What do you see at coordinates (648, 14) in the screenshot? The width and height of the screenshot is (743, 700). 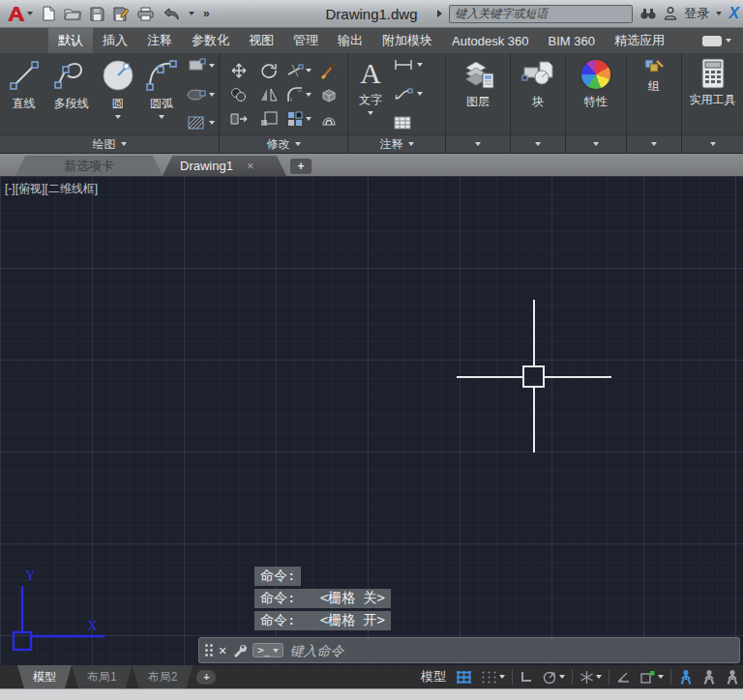 I see `search-icon` at bounding box center [648, 14].